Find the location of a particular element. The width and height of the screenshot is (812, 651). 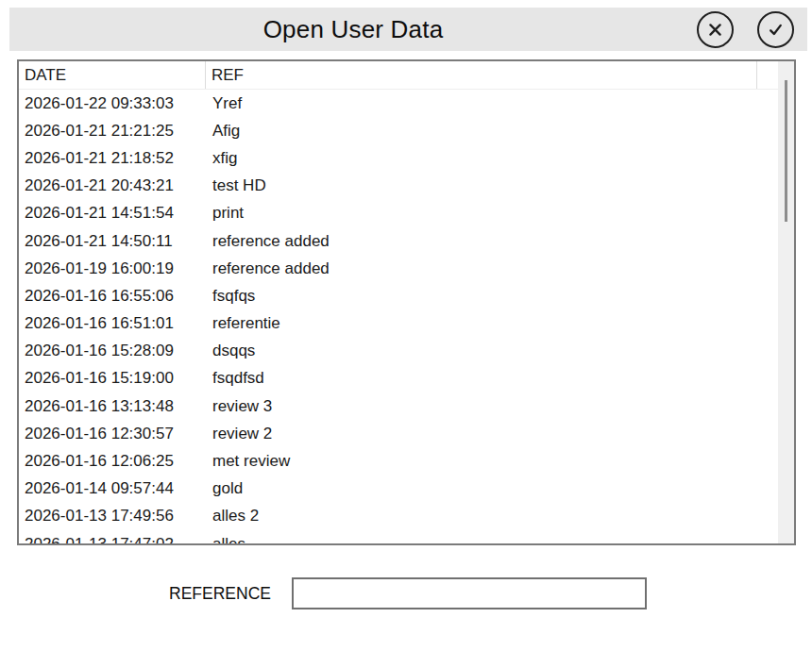

row-ref: fsqfqs is located at coordinates (230, 296).